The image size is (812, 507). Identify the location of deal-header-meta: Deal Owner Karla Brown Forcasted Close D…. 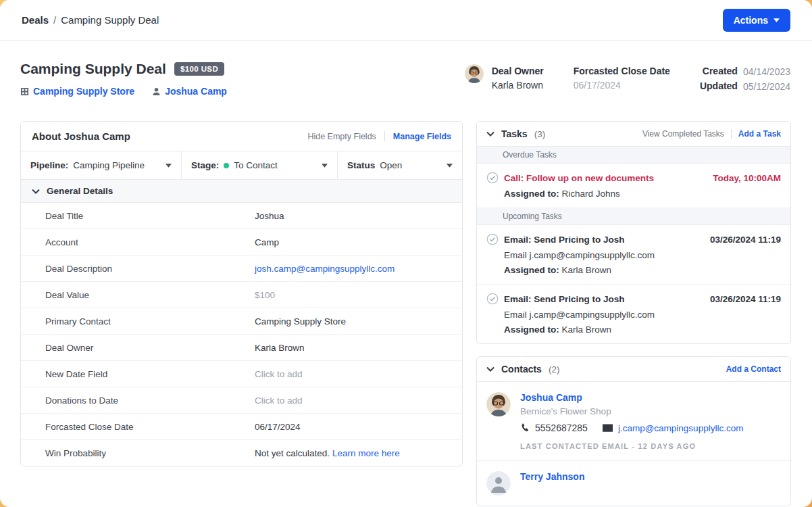
(628, 78).